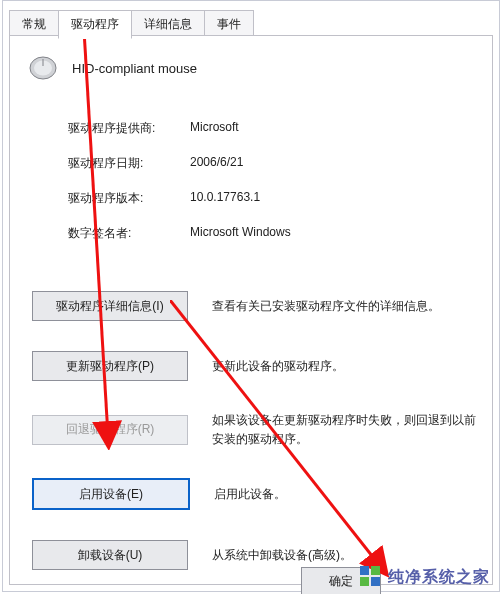 The height and width of the screenshot is (594, 500). Describe the element at coordinates (129, 234) in the screenshot. I see `signer-label: 数字签名者:` at that location.